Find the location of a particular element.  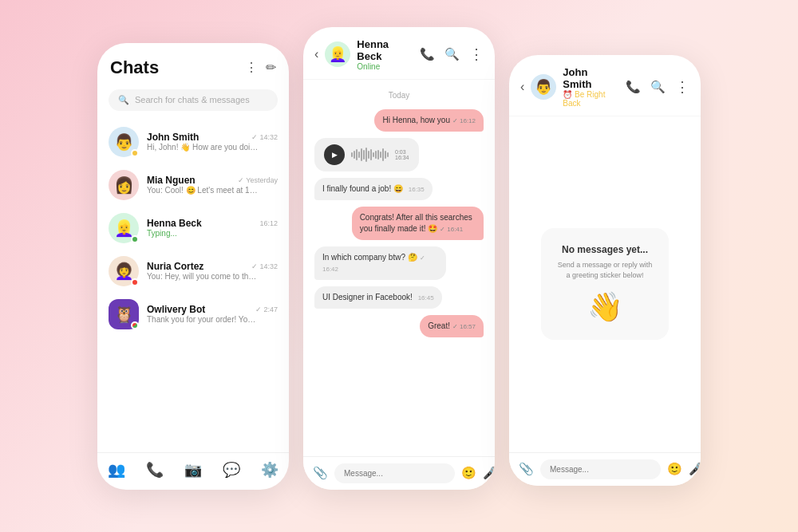

john-header-actions: 📞 🔍 ⋮ is located at coordinates (658, 87).